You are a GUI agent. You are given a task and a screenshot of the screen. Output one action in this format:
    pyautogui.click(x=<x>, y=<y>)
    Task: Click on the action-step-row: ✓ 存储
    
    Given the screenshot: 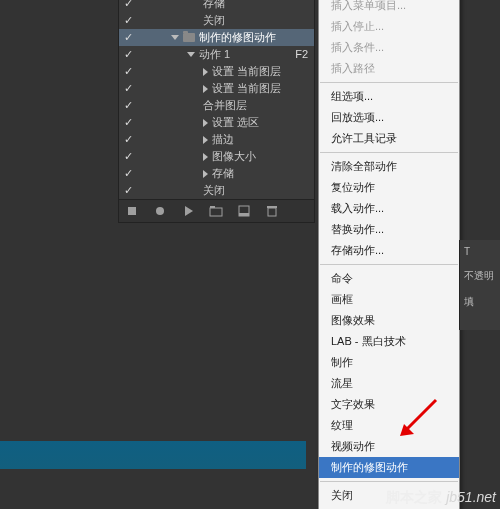 What is the action you would take?
    pyautogui.click(x=216, y=6)
    